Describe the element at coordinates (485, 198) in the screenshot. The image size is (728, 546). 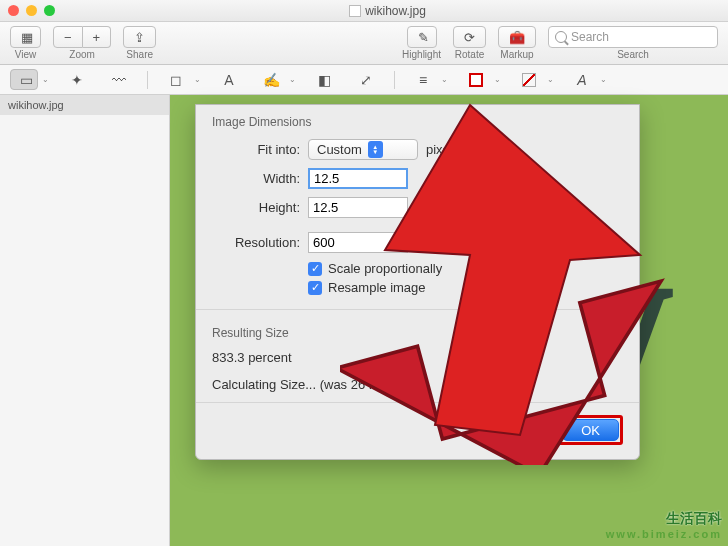
I see `wh-unit-select: inches ▲▼` at that location.